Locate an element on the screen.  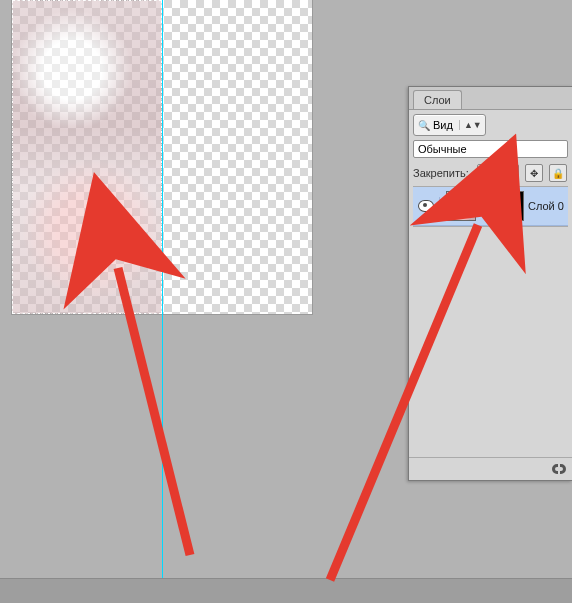
layer-filter-dropdown: 🔍 Вид ▲▼ is located at coordinates (450, 125).